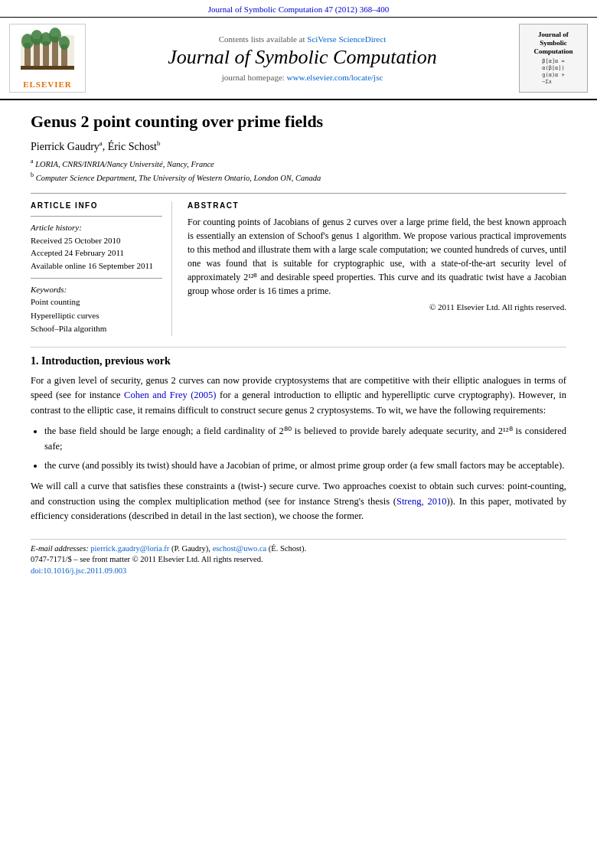  Describe the element at coordinates (298, 571) in the screenshot. I see `doi-line: doi:10.1016/j.jsc.2011.09.003` at that location.